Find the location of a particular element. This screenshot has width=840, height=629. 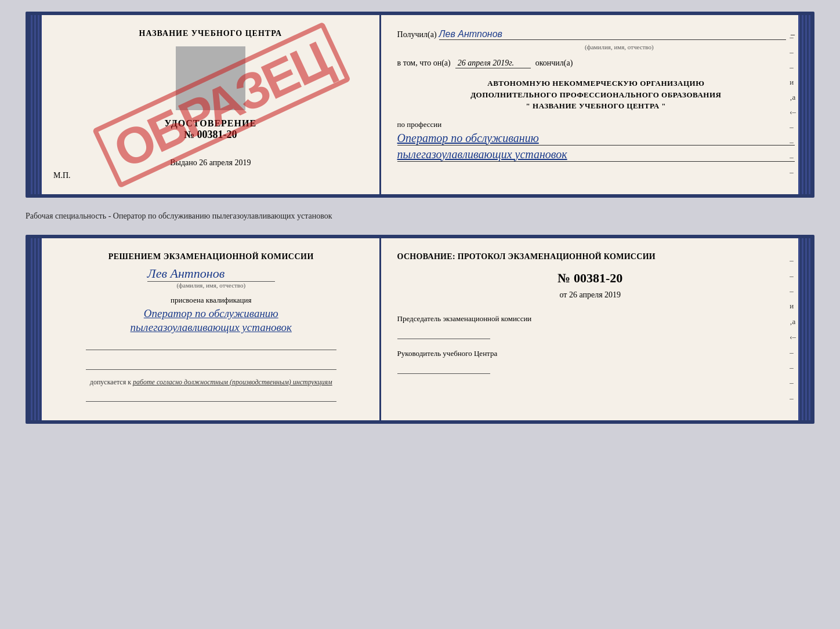

center-head-sig-line is located at coordinates (444, 368).